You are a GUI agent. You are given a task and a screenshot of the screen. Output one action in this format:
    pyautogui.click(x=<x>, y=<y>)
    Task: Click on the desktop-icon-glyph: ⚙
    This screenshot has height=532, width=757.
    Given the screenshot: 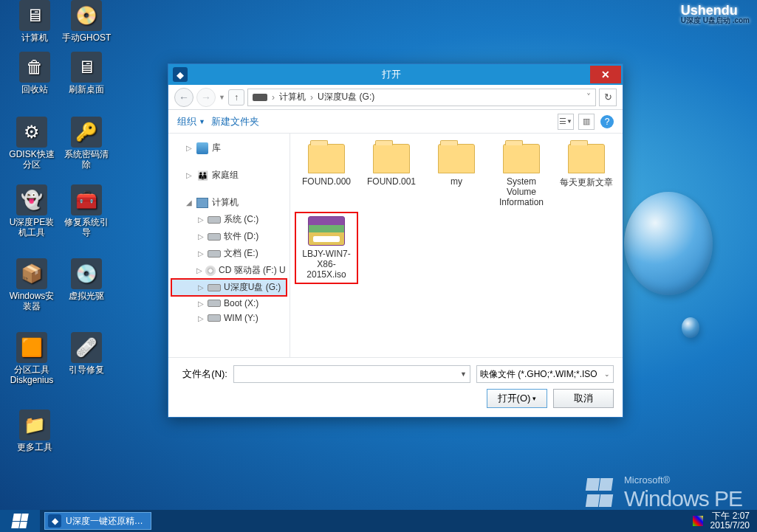 What is the action you would take?
    pyautogui.click(x=32, y=132)
    